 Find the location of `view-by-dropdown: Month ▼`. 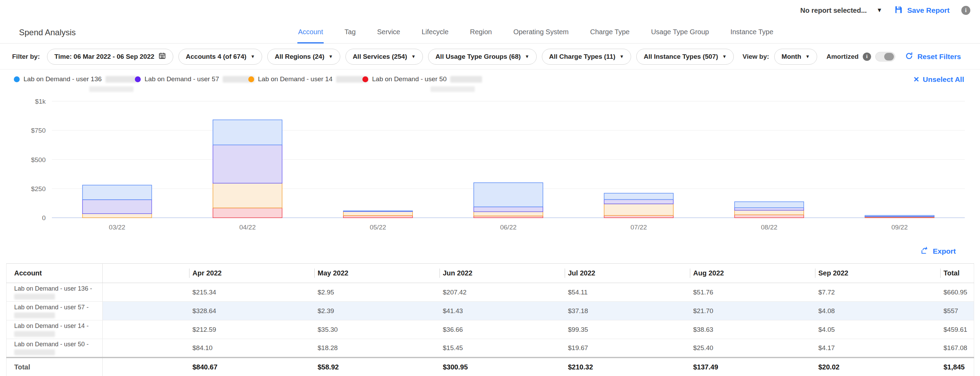

view-by-dropdown: Month ▼ is located at coordinates (796, 57).